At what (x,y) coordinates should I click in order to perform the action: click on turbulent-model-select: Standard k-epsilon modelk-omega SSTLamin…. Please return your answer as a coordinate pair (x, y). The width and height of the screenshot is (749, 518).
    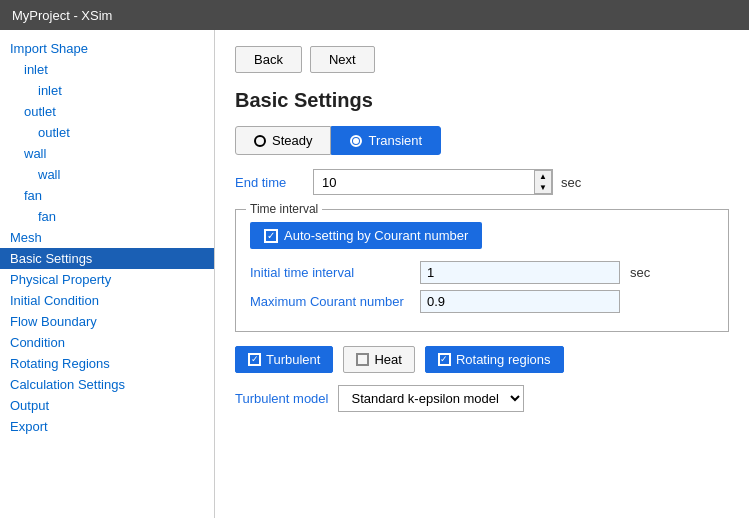
    Looking at the image, I should click on (431, 398).